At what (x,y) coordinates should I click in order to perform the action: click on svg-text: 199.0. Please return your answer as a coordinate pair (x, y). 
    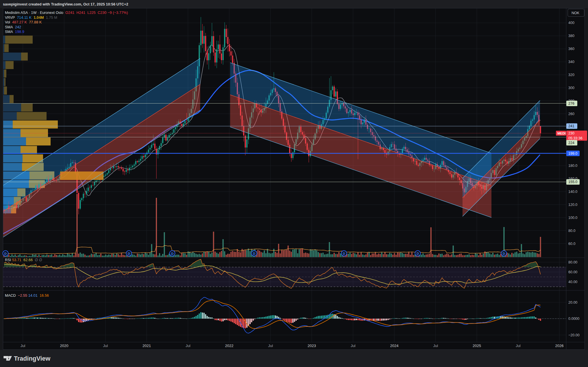
    Looking at the image, I should click on (573, 154).